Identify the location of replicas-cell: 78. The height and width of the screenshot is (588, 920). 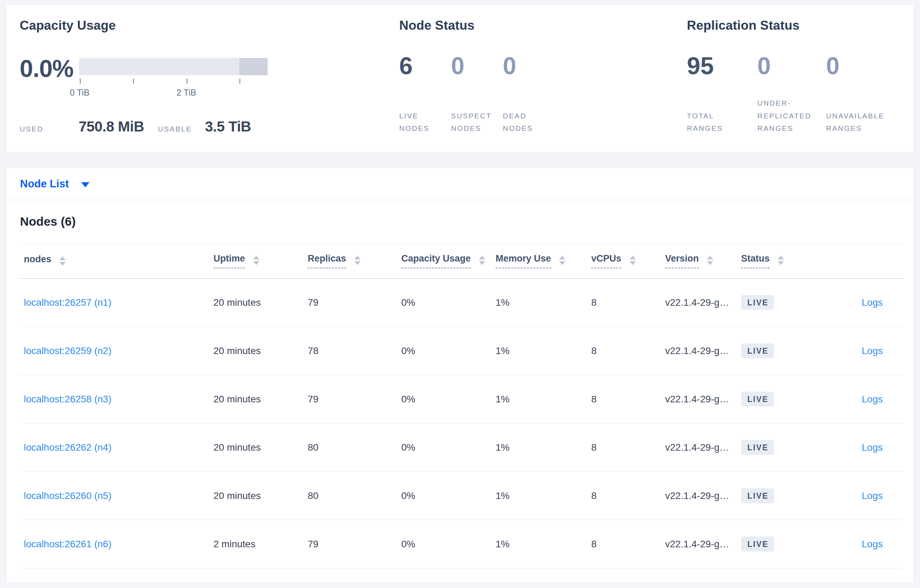
(355, 351).